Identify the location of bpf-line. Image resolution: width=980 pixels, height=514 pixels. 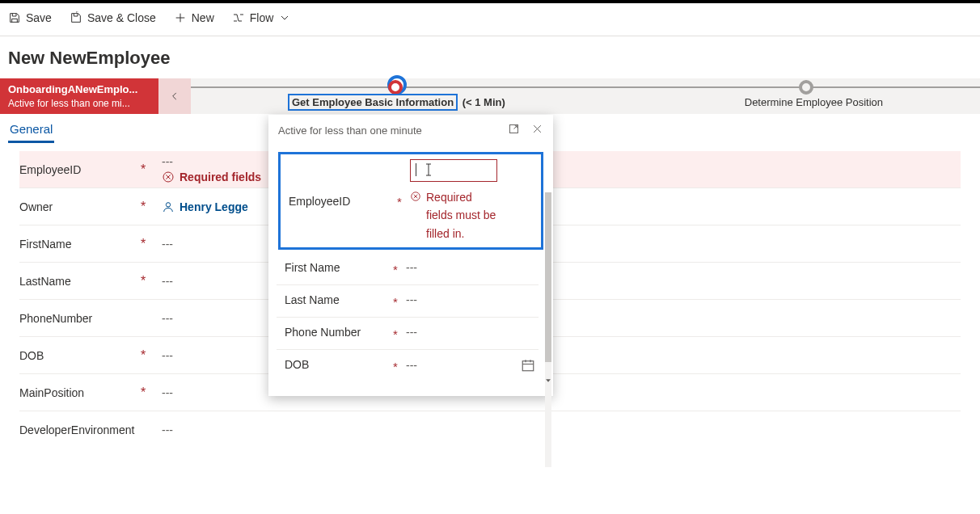
(585, 87).